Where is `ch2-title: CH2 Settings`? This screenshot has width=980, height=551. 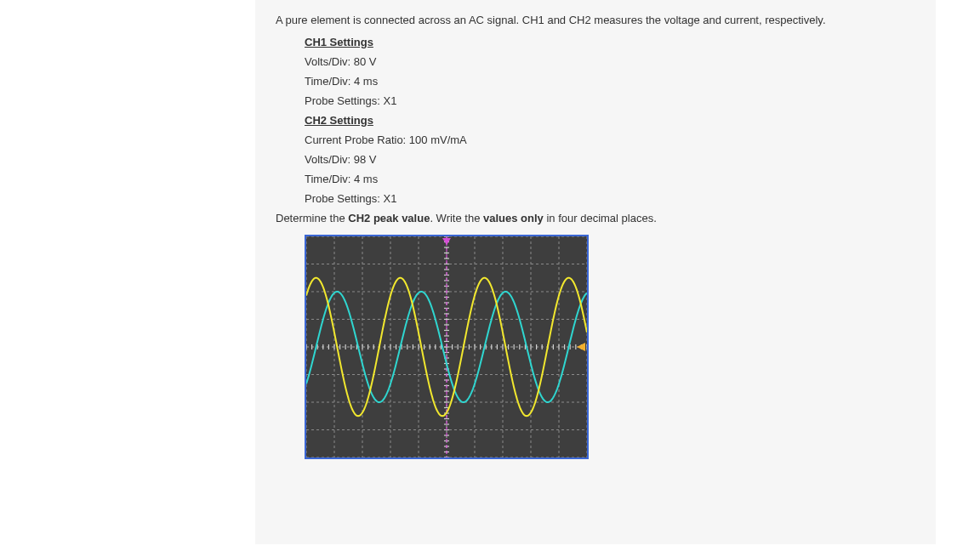 ch2-title: CH2 Settings is located at coordinates (610, 121).